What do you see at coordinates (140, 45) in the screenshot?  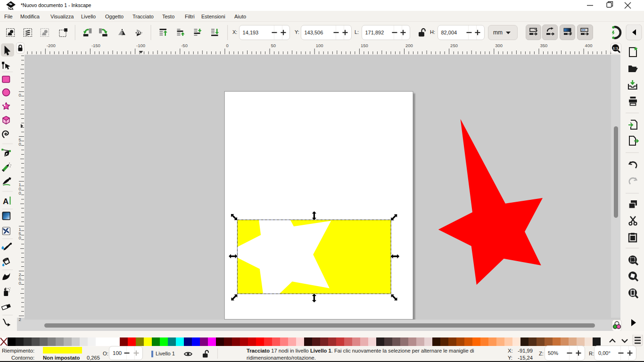 I see `svg-text: -100` at bounding box center [140, 45].